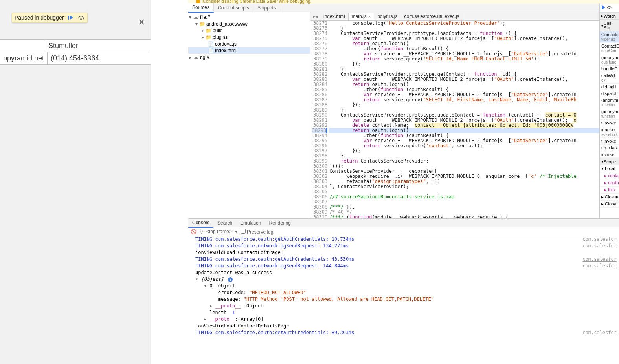 Image resolution: width=619 pixels, height=364 pixels. Describe the element at coordinates (404, 8) in the screenshot. I see `sources-tabbar: Sources Content scripts Snippets` at that location.